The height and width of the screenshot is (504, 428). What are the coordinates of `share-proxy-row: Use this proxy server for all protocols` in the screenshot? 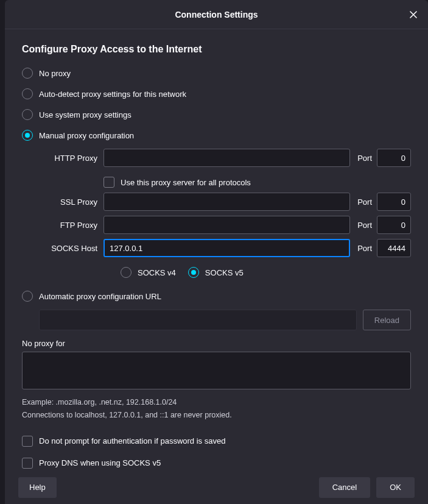 It's located at (257, 182).